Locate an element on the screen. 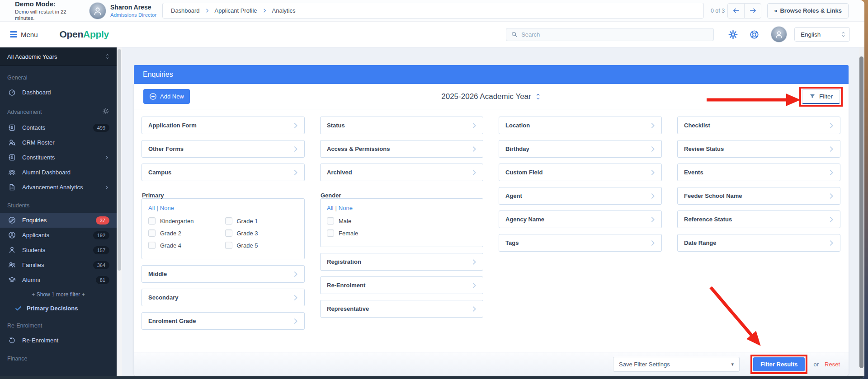  filter-field-label: Representative is located at coordinates (348, 309).